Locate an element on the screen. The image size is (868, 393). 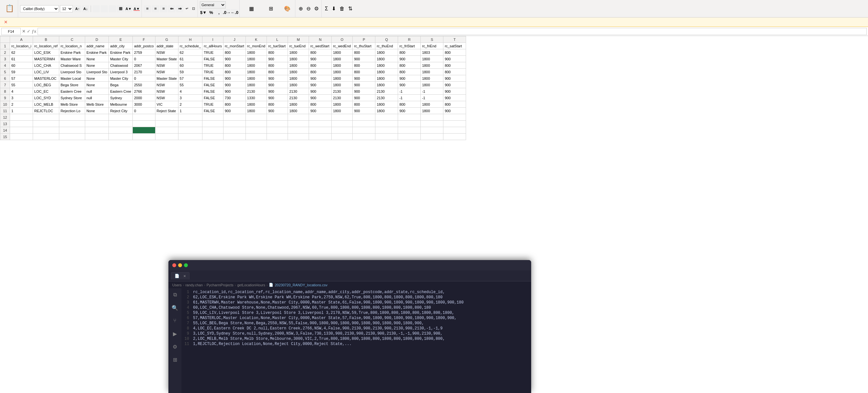
cell-13-S is located at coordinates (432, 124).